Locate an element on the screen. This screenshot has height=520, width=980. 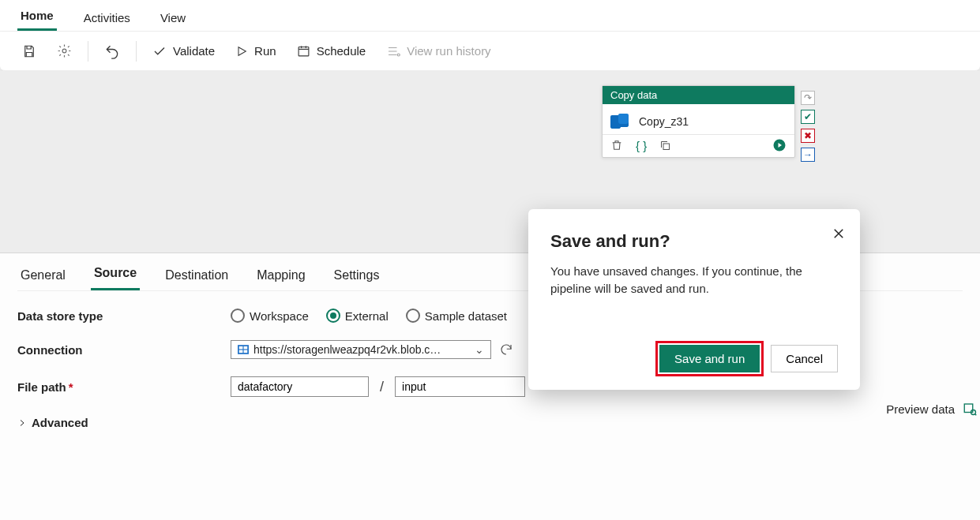
advanced-label: Advanced is located at coordinates (60, 423).